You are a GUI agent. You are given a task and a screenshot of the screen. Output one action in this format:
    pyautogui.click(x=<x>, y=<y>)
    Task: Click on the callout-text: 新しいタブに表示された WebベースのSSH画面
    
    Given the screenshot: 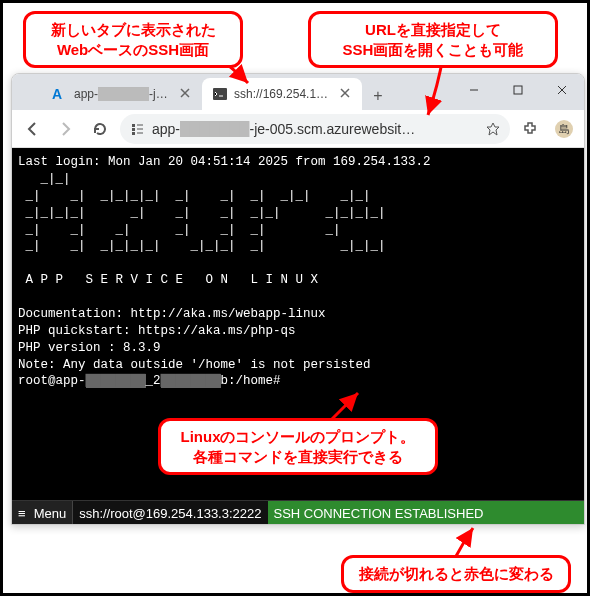 What is the action you would take?
    pyautogui.click(x=134, y=40)
    